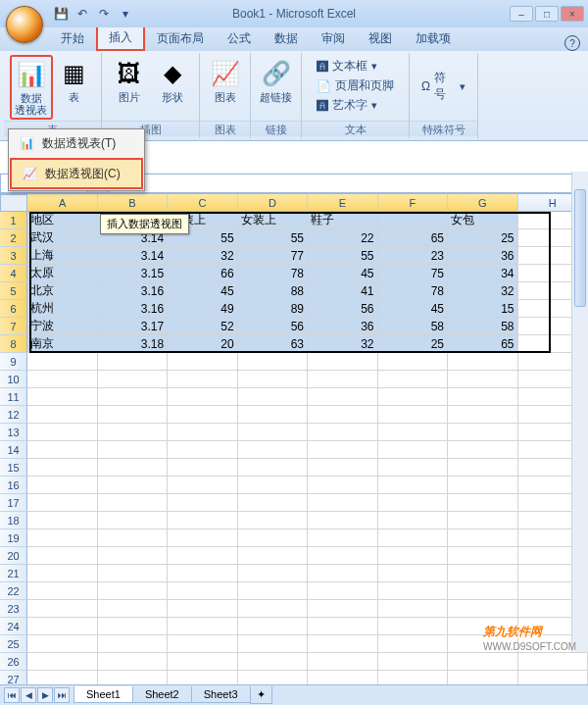  Describe the element at coordinates (14, 379) in the screenshot. I see `row-header: 10` at that location.